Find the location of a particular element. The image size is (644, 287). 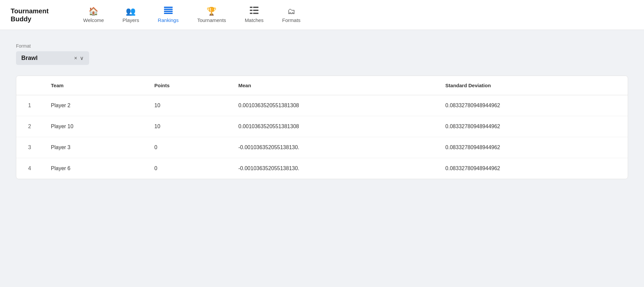

nav-label-welcome: Welcome is located at coordinates (93, 20).